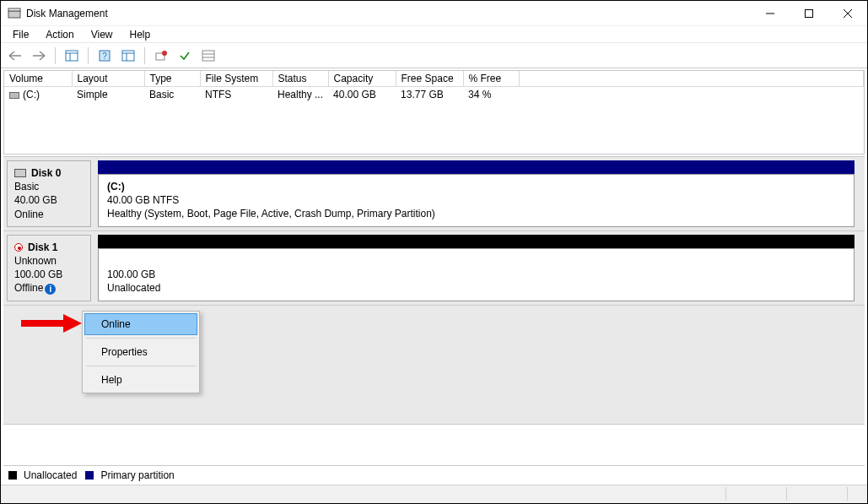 The width and height of the screenshot is (868, 504). Describe the element at coordinates (491, 79) in the screenshot. I see `col-pctfree: % Free` at that location.